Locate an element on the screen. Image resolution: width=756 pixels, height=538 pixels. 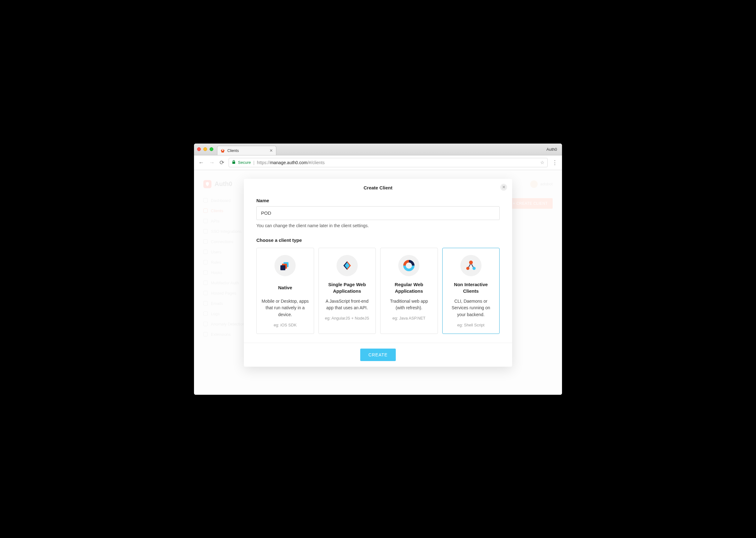
url-bar: Secure | https://manage.auth0.com/#/clie… is located at coordinates (388, 163).